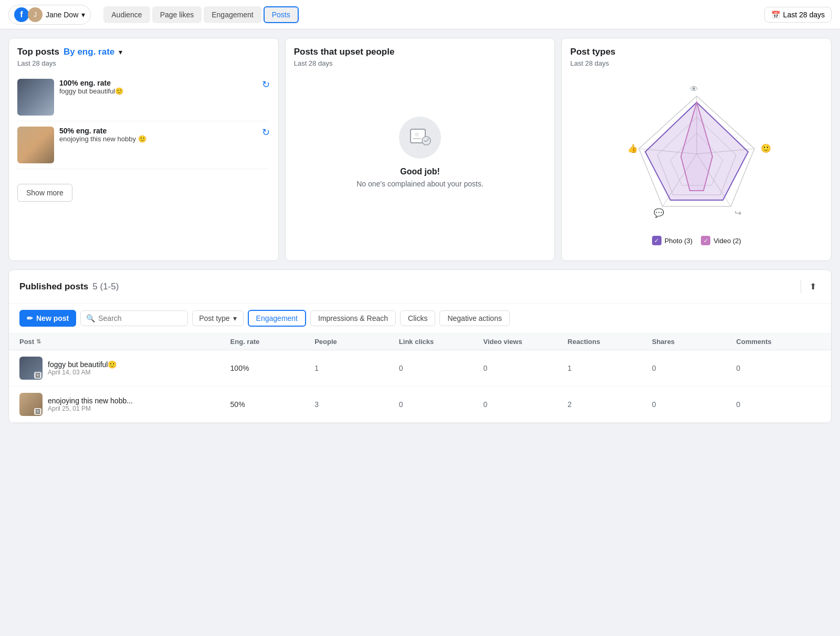 Image resolution: width=840 pixels, height=636 pixels. What do you see at coordinates (353, 318) in the screenshot?
I see `tab-impressions-btn: Impressions & Reach` at bounding box center [353, 318].